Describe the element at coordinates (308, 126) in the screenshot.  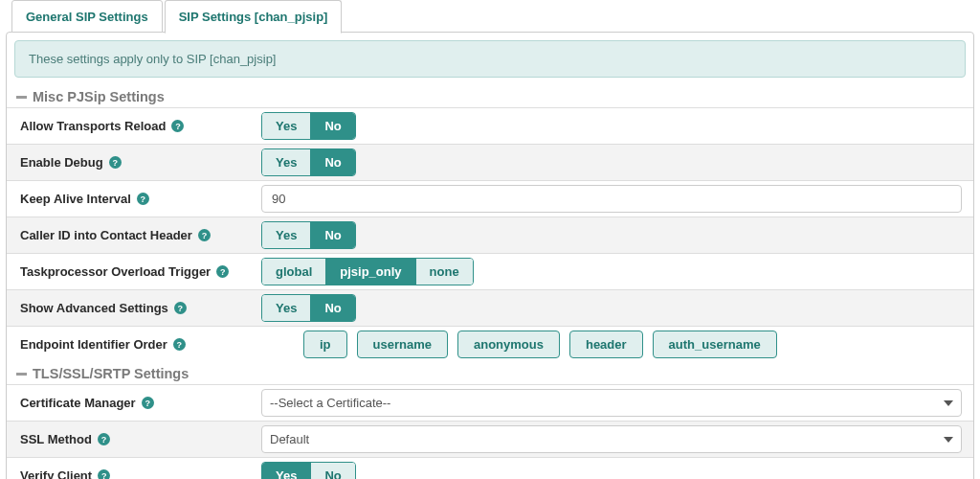
I see `toggle-allow-transports: Yes No` at that location.